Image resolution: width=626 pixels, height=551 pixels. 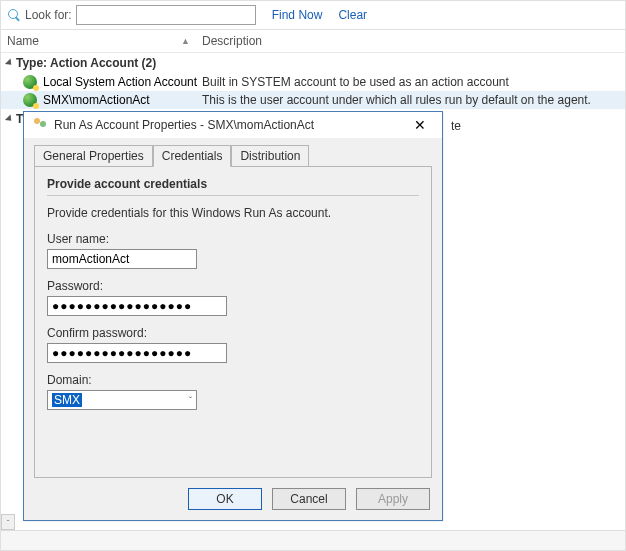 I want to click on sort-indicator-icon: ▲, so click(x=186, y=41).